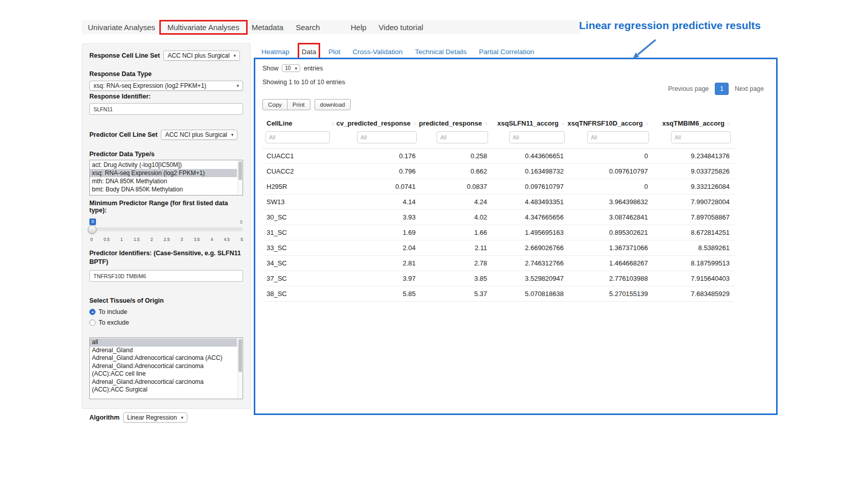 The image size is (868, 488). What do you see at coordinates (694, 123) in the screenshot?
I see `column-header: xsqTMBIM6_accorg↑↓` at bounding box center [694, 123].